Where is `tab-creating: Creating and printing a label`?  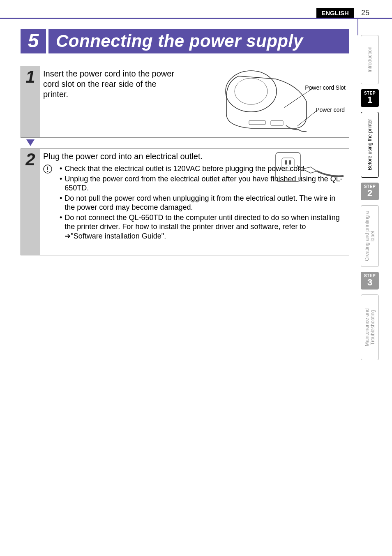 tab-creating: Creating and printing a label is located at coordinates (370, 236).